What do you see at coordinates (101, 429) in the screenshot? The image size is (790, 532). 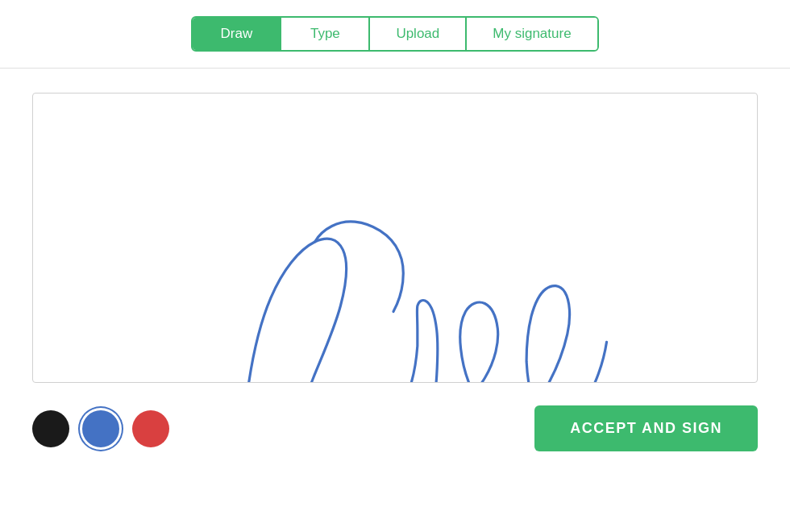 I see `color-swatch-blue` at bounding box center [101, 429].